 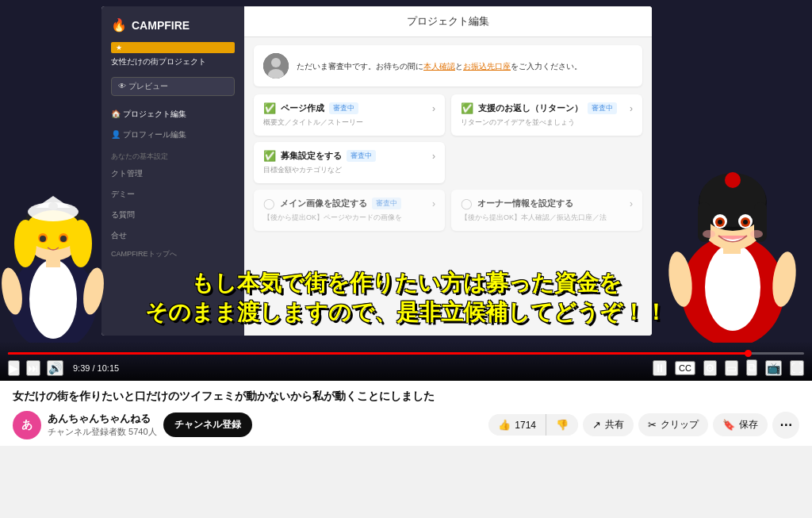 I want to click on next-button: ⏭, so click(x=33, y=368).